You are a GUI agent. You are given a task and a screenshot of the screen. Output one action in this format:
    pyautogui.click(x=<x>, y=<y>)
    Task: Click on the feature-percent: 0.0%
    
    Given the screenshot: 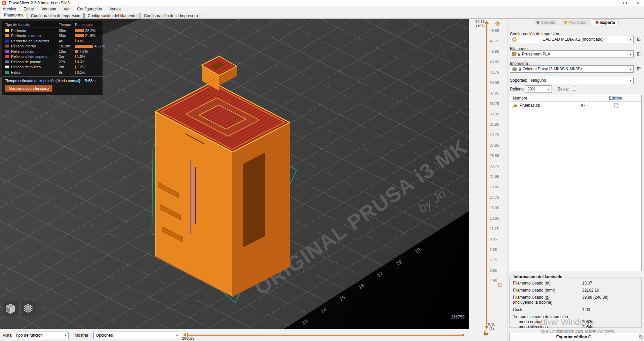 What is the action you would take?
    pyautogui.click(x=87, y=41)
    